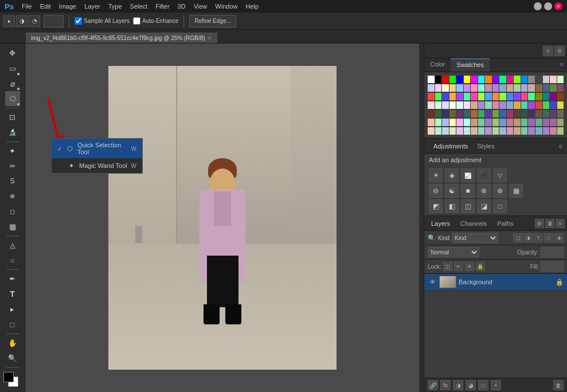 The width and height of the screenshot is (567, 392). What do you see at coordinates (452, 206) in the screenshot?
I see `adj-icon-posterize: ◧` at bounding box center [452, 206].